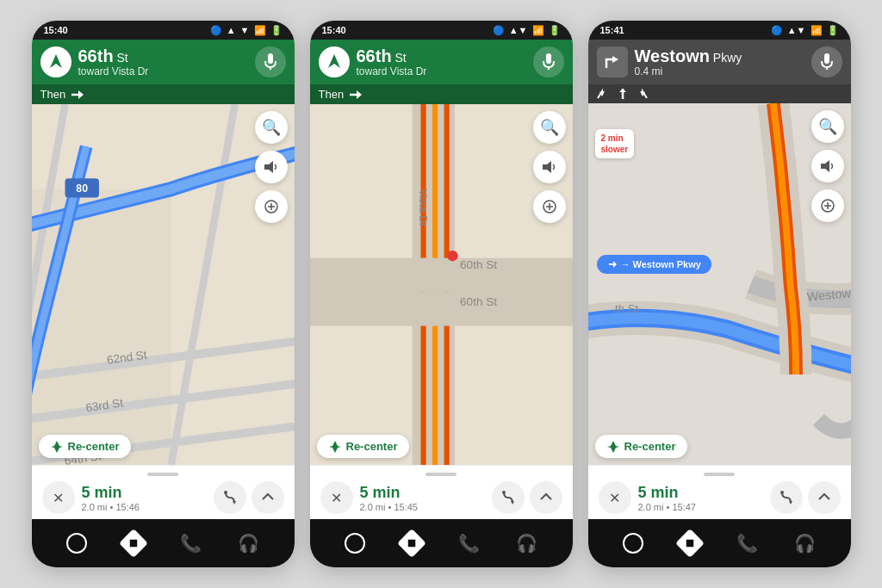 The height and width of the screenshot is (588, 882). I want to click on search-button-2: 🔍, so click(550, 127).